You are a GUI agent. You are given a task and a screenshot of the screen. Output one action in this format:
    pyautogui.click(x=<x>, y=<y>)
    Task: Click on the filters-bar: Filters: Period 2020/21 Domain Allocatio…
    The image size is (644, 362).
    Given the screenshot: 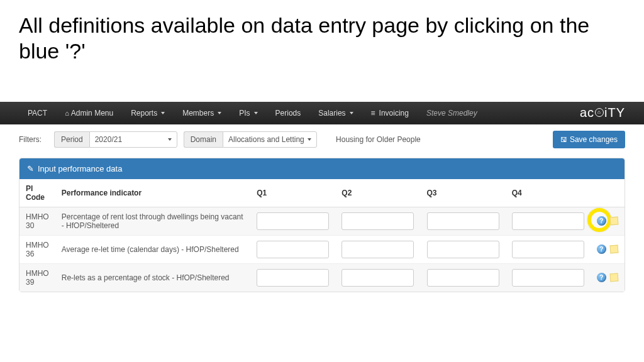 What is the action you would take?
    pyautogui.click(x=322, y=140)
    